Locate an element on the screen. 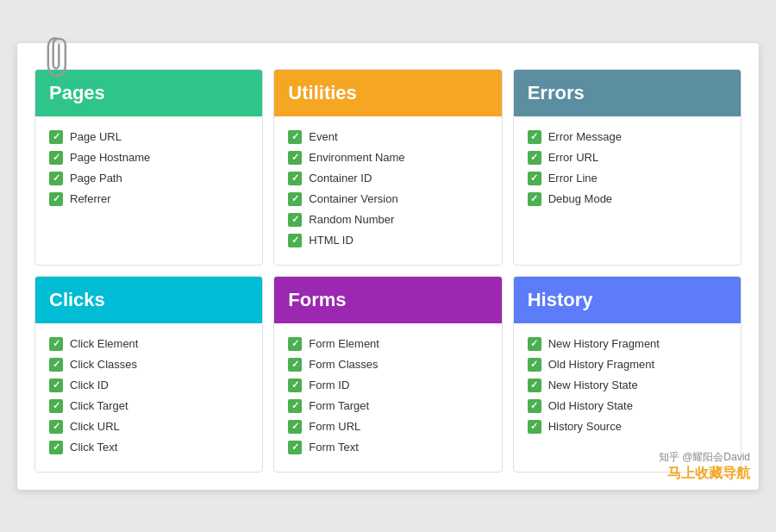 The image size is (776, 532). item-label: Form URL is located at coordinates (335, 426).